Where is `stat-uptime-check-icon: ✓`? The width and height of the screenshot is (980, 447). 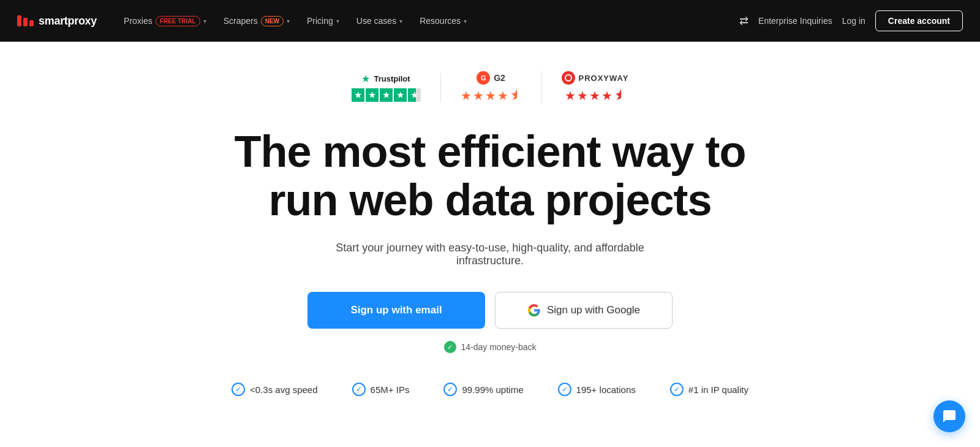 stat-uptime-check-icon: ✓ is located at coordinates (450, 389).